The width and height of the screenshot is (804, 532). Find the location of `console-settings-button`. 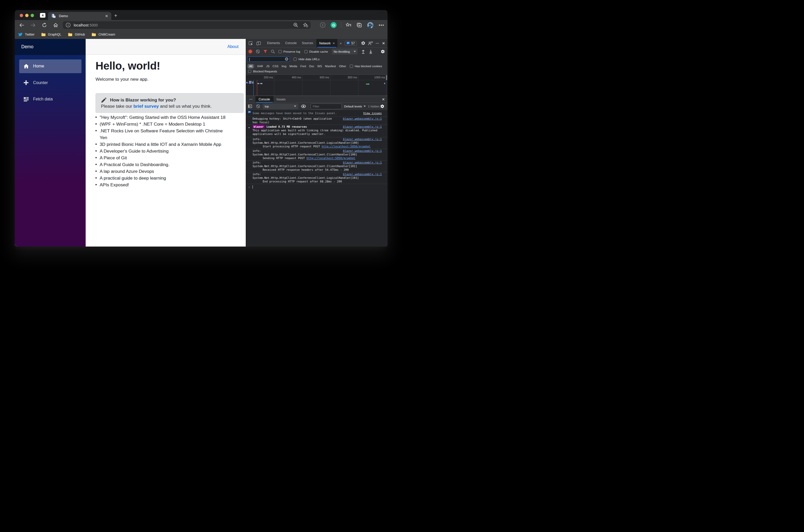

console-settings-button is located at coordinates (382, 107).